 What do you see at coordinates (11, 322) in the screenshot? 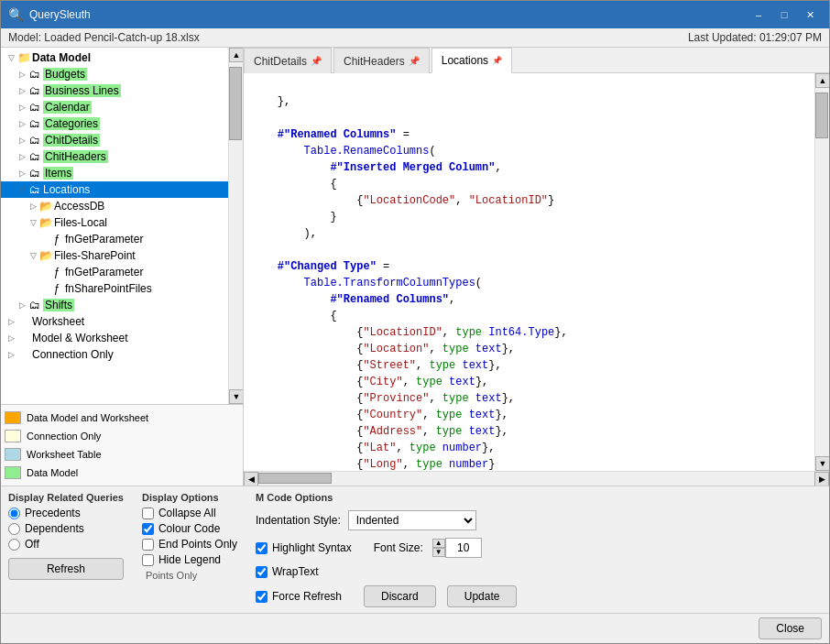
I see `worksheet-expander: ▷` at bounding box center [11, 322].